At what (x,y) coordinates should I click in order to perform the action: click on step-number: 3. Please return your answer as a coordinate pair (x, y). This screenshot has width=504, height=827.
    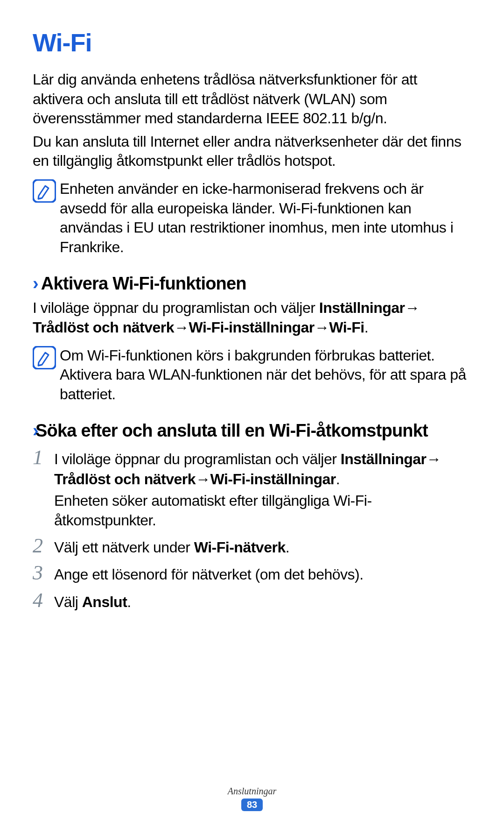
    Looking at the image, I should click on (43, 573).